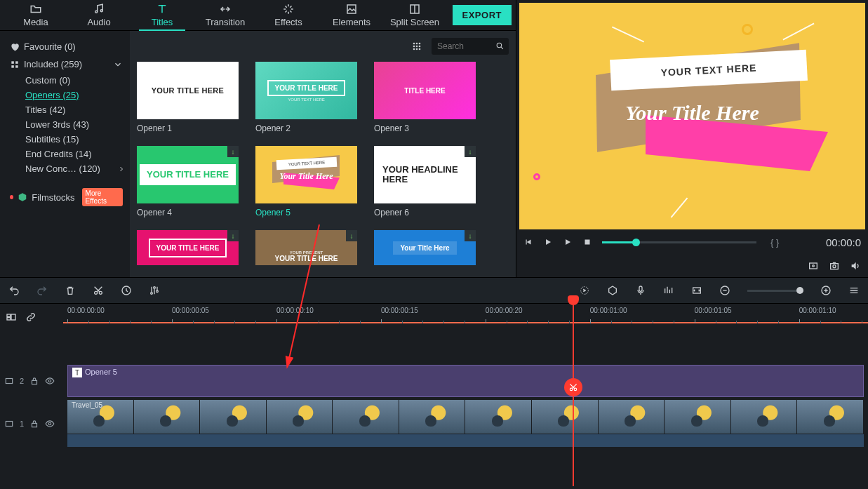 The image size is (868, 489). Describe the element at coordinates (352, 15) in the screenshot. I see `tab-elements: Elements` at that location.